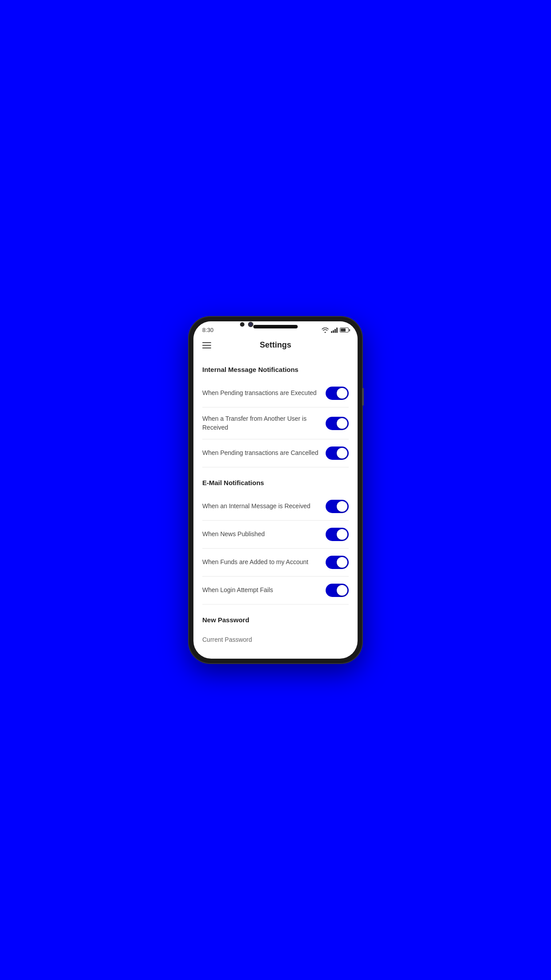 The image size is (551, 980). I want to click on list-item: When Pending transactions are Executed, so click(276, 393).